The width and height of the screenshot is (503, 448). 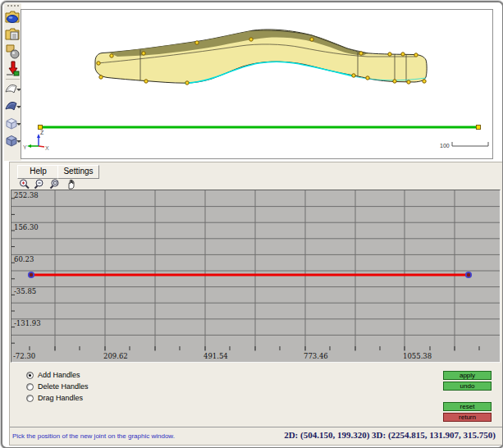 I want to click on material-sphere-icon, so click(x=13, y=51).